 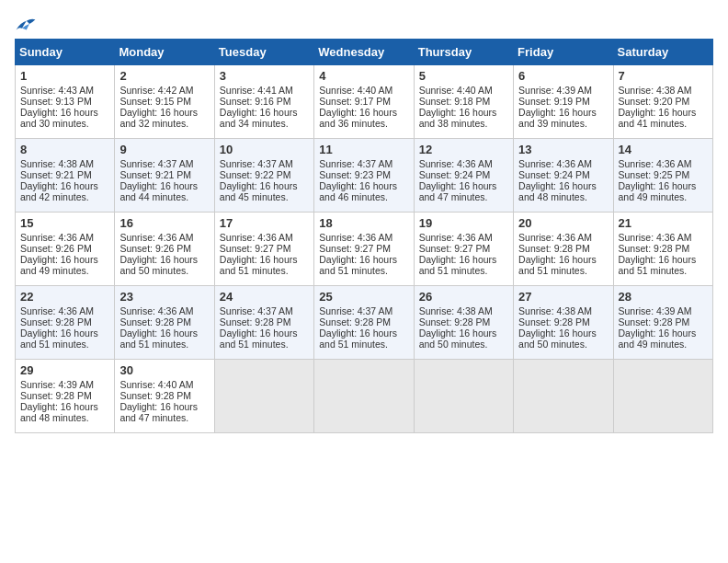 What do you see at coordinates (165, 323) in the screenshot?
I see `calendar-cell: 23Sunrise: 4:36 AMSunset: 9:28 PMDayligh…` at bounding box center [165, 323].